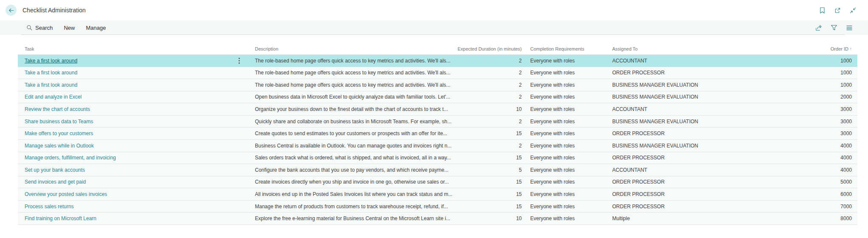 This screenshot has height=238, width=868. Describe the element at coordinates (55, 170) in the screenshot. I see `task-link: Set up your bank accounts` at that location.